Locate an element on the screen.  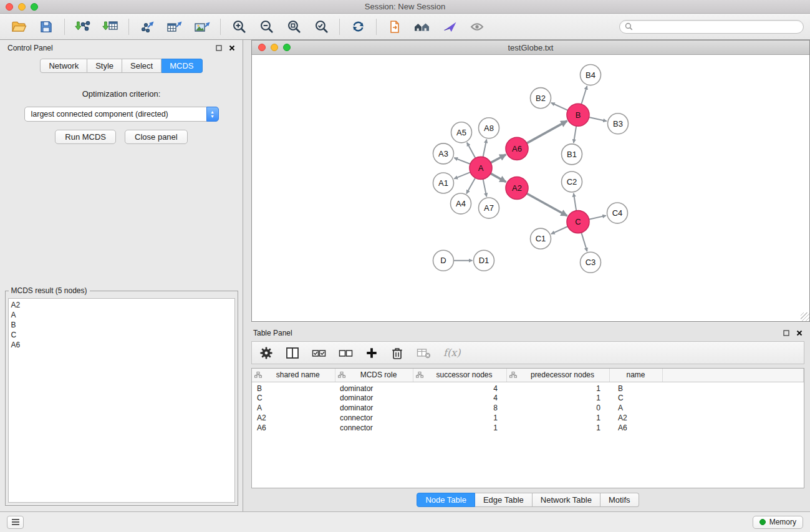
criterion-dropdown: largest connected component (directed) ▲… is located at coordinates (122, 114).